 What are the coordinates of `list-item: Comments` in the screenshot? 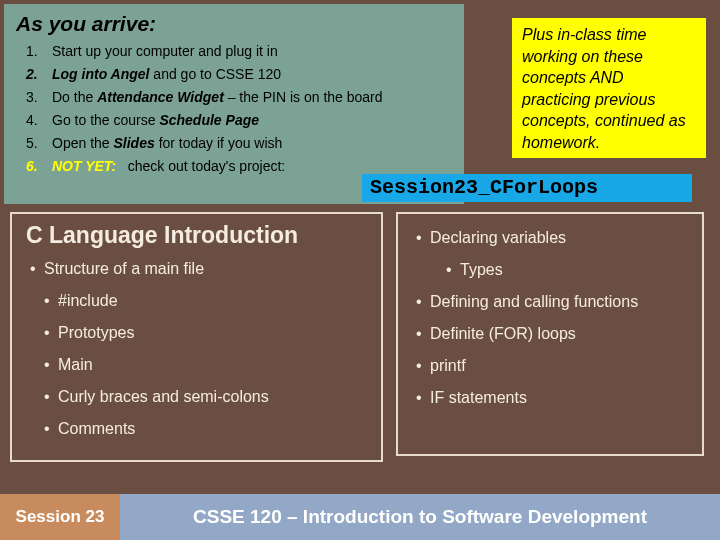 It's located at (196, 429).